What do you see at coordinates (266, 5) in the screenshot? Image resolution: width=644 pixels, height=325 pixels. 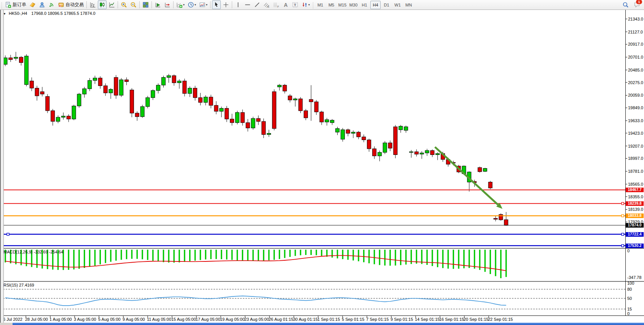 I see `equidistant-channel-button: E` at bounding box center [266, 5].